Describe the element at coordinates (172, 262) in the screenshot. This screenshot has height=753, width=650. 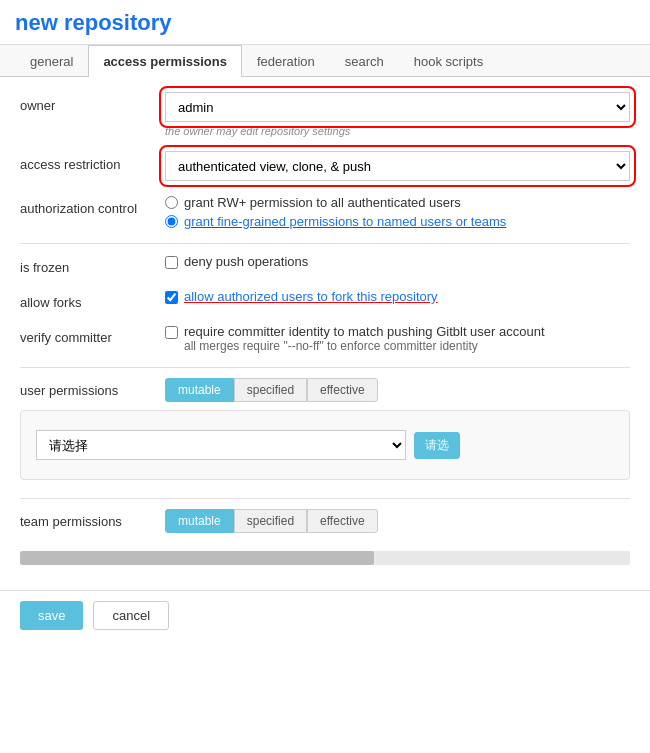
I see `is-frozen-checkbox` at that location.